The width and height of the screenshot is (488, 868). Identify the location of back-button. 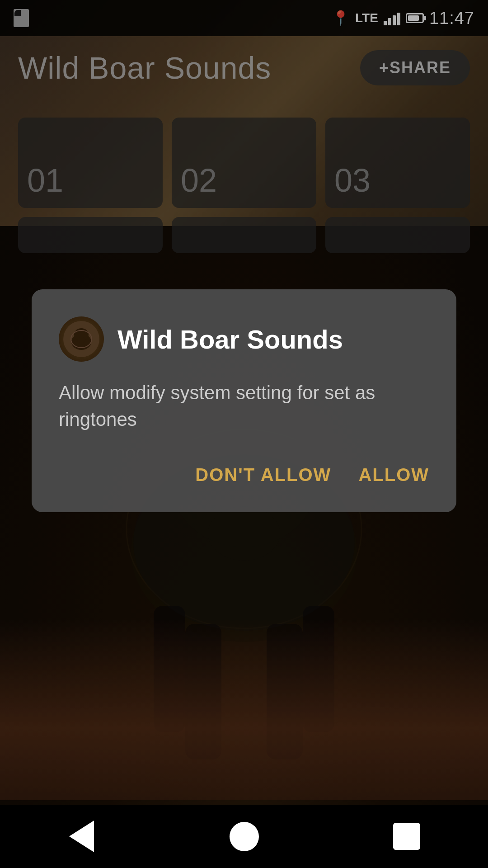
(81, 836).